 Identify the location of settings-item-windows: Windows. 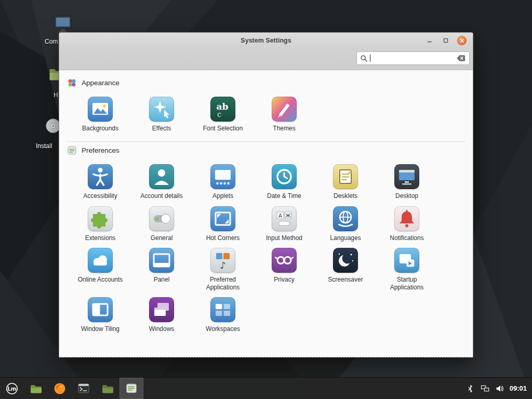
(162, 315).